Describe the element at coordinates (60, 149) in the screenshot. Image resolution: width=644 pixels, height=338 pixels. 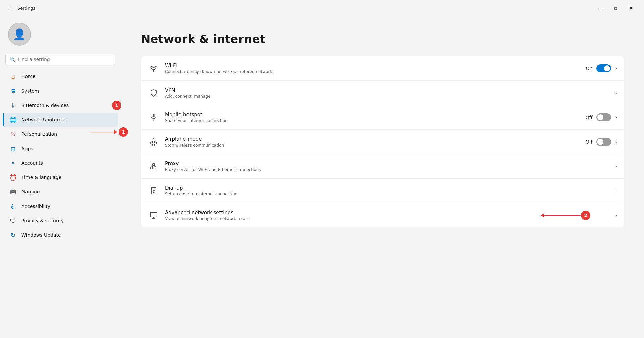
I see `sidebar-item-apps: ⊞Apps` at that location.